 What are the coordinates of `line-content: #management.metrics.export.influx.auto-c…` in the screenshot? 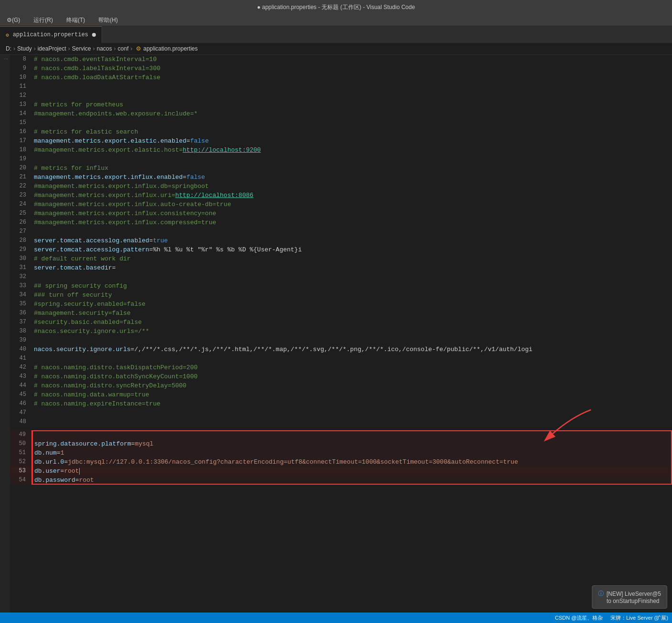 It's located at (352, 204).